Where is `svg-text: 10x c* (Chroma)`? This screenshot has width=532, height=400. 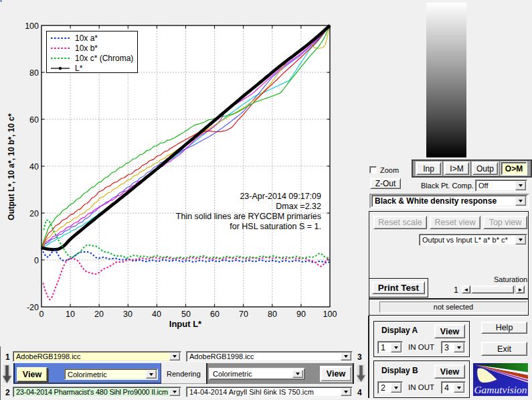
svg-text: 10x c* (Chroma) is located at coordinates (104, 58).